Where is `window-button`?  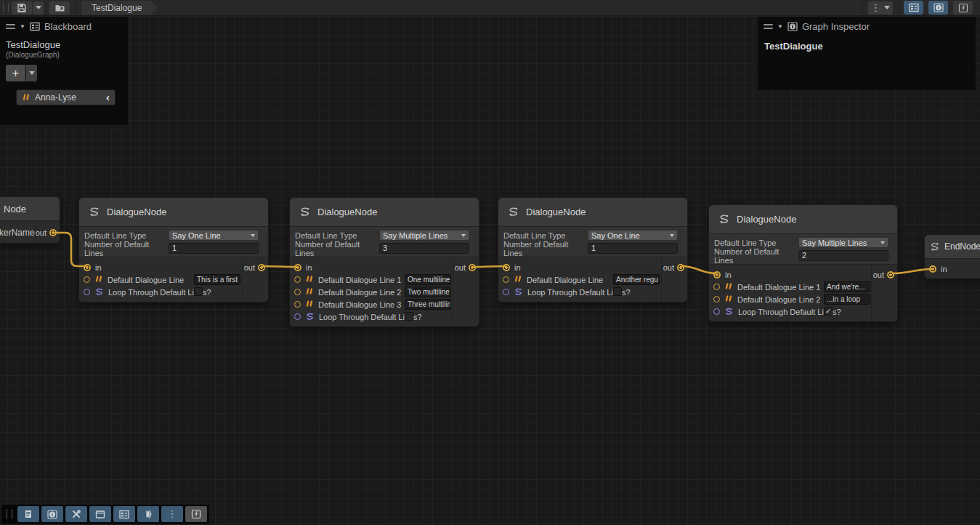 window-button is located at coordinates (100, 514).